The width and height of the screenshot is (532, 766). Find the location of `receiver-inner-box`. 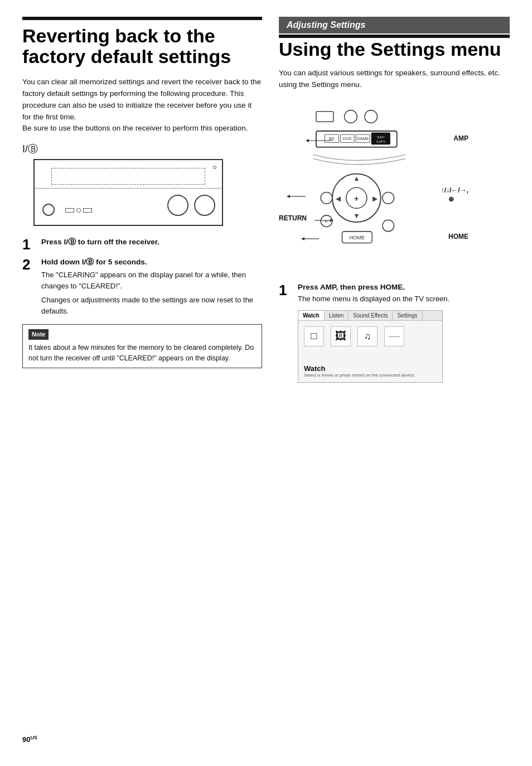

receiver-inner-box is located at coordinates (128, 176).